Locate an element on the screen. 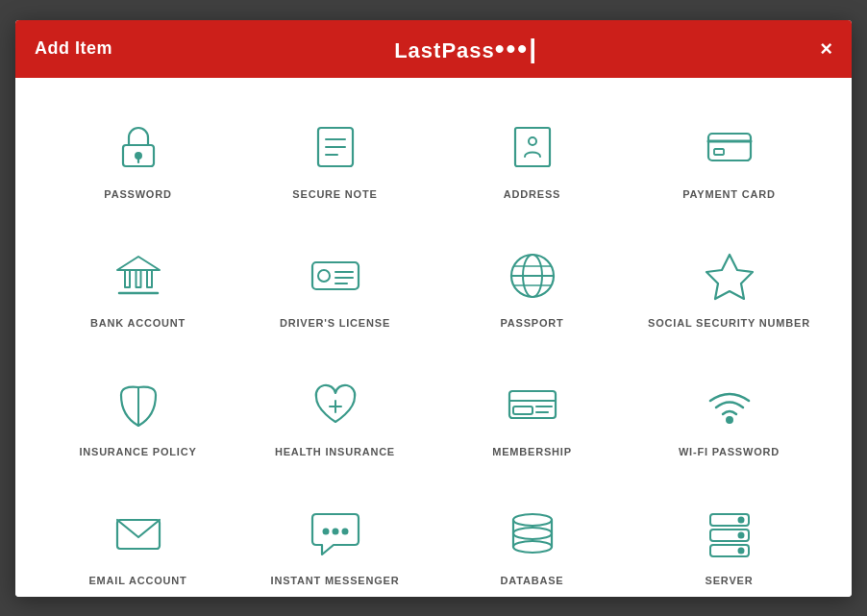 Image resolution: width=867 pixels, height=616 pixels. payment-card-label: PAYMENT CARD is located at coordinates (729, 194).